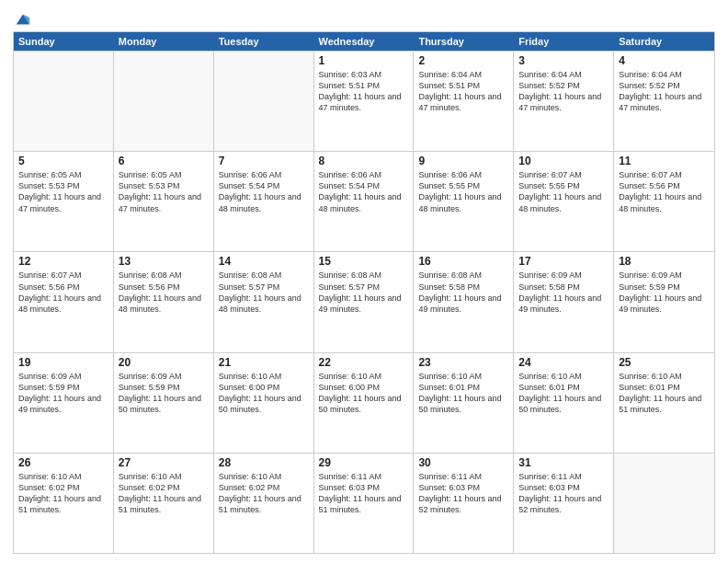 The height and width of the screenshot is (563, 728). Describe the element at coordinates (463, 503) in the screenshot. I see `day-cell: 30Sunrise: 6:11 AMSunset: 6:03 PMDayligh…` at that location.